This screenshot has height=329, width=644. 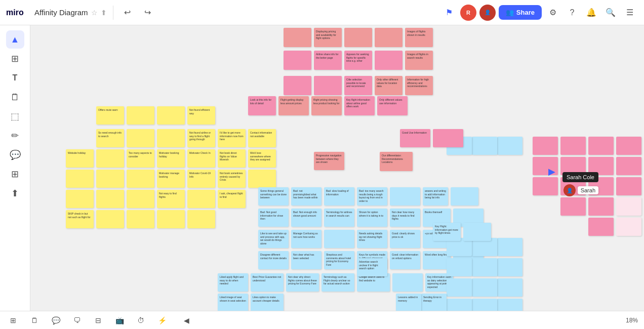 I want to click on sticky-note: Contact information not available, so click(x=262, y=138).